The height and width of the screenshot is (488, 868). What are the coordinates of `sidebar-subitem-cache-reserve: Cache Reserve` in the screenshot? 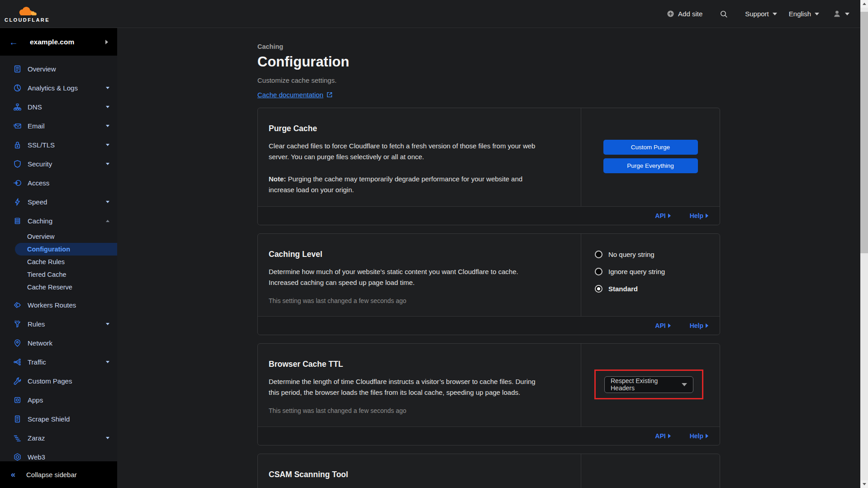 It's located at (59, 287).